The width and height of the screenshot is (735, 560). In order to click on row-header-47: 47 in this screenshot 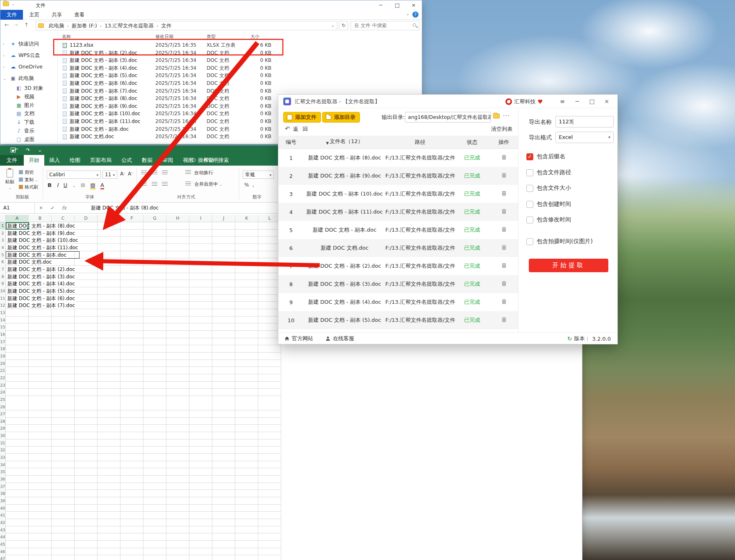, I will do `click(2, 558)`.